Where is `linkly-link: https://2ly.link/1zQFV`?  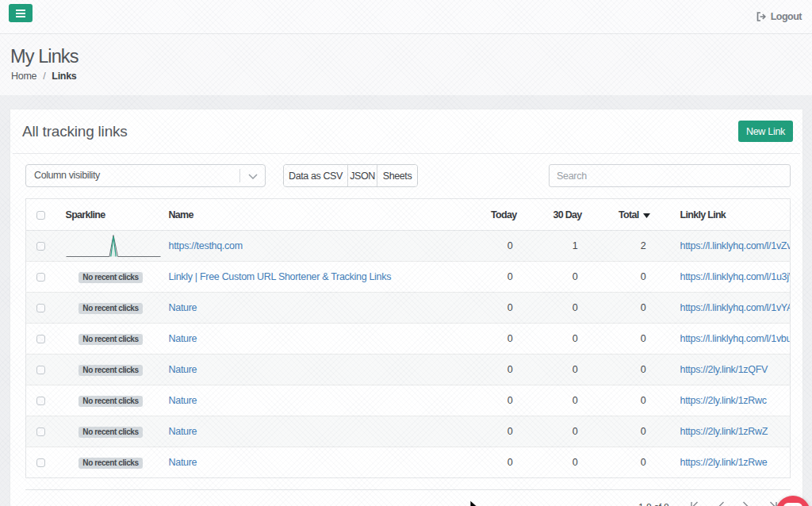
linkly-link: https://2ly.link/1zQFV is located at coordinates (725, 370).